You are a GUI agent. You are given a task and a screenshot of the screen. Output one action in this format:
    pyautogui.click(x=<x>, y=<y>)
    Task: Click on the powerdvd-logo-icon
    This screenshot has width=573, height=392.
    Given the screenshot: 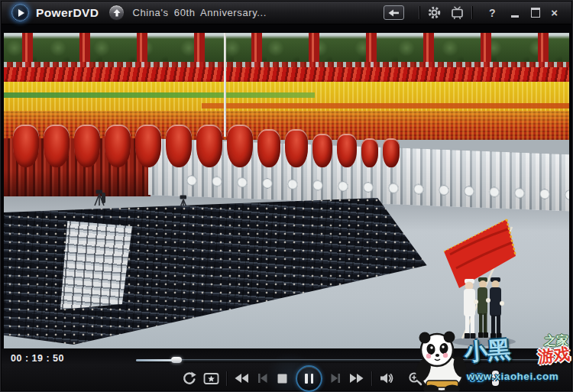 What is the action you would take?
    pyautogui.click(x=20, y=12)
    